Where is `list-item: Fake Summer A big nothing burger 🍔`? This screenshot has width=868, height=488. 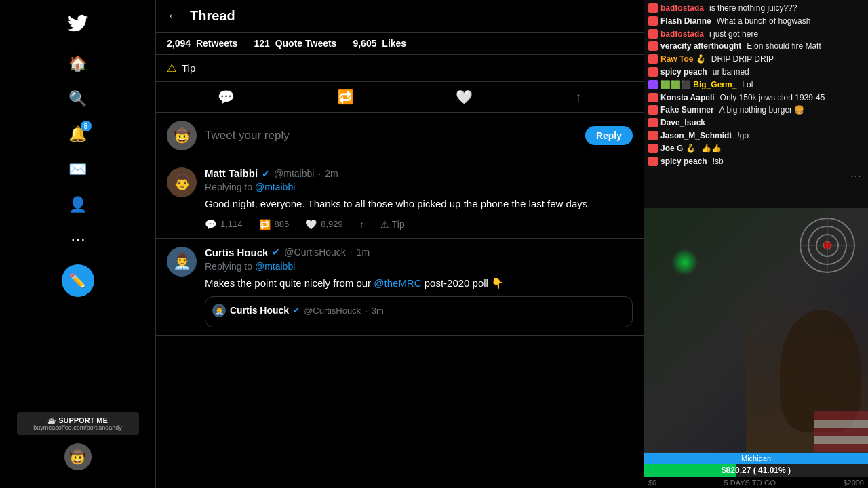
list-item: Fake Summer A big nothing burger 🍔 is located at coordinates (756, 110).